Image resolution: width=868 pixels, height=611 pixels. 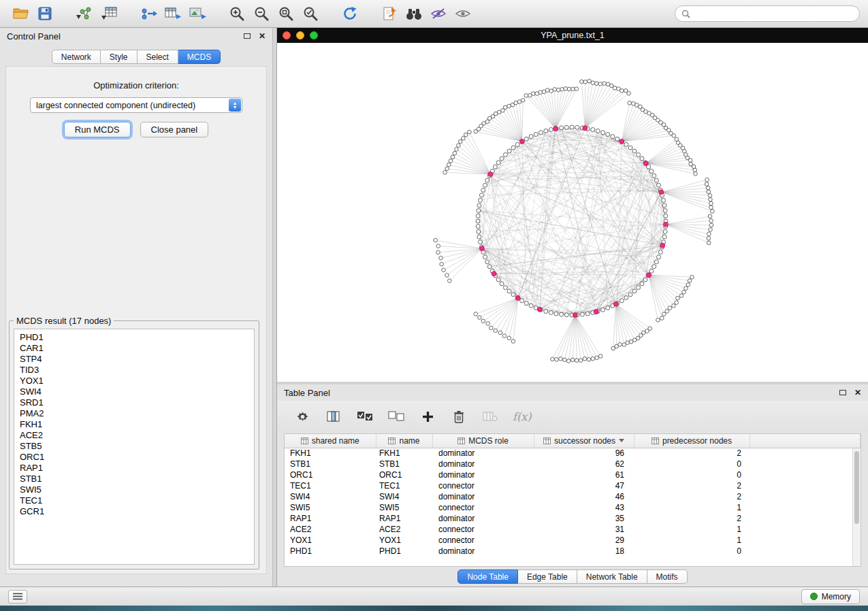 What do you see at coordinates (109, 14) in the screenshot?
I see `import-table-button` at bounding box center [109, 14].